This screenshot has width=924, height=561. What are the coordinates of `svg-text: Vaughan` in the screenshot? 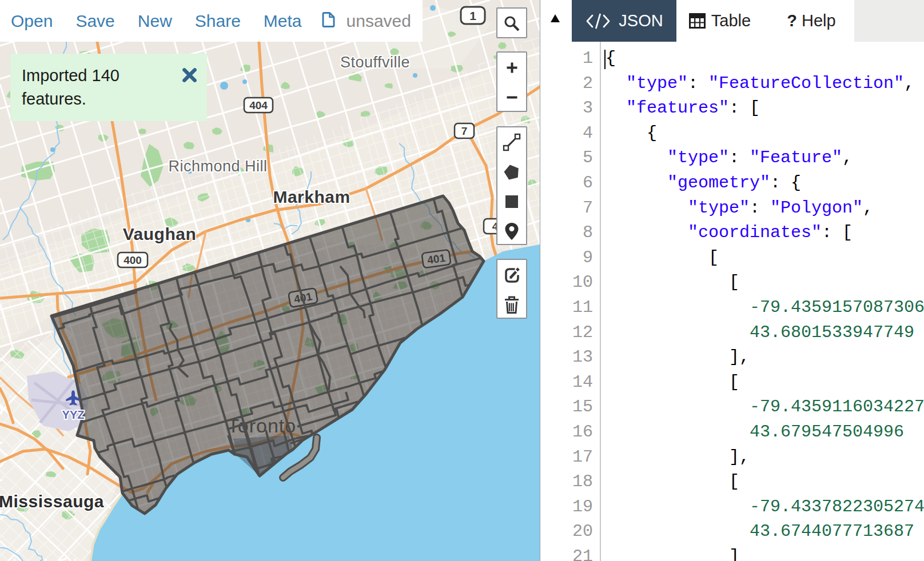 It's located at (160, 234).